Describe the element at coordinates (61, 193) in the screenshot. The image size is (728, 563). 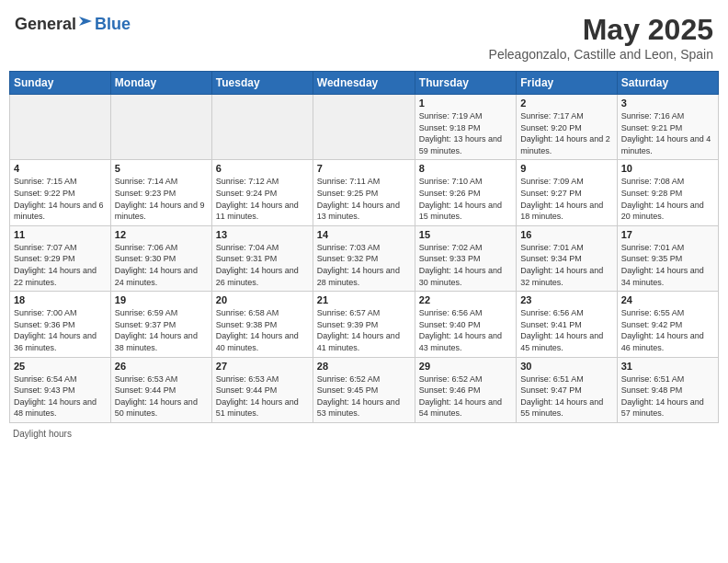
I see `calendar-cell: 4Sunrise: 7:15 AM Sunset: 9:22 PM Daylig…` at that location.